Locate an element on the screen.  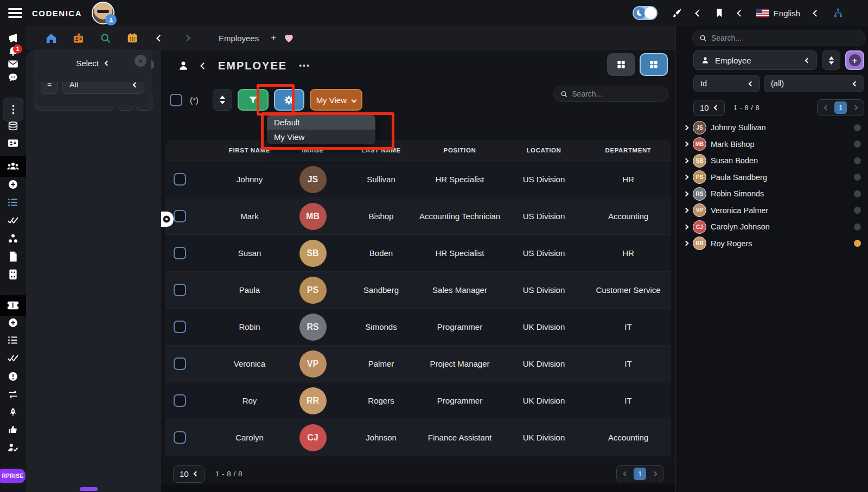
select-all-checkbox is located at coordinates (176, 100).